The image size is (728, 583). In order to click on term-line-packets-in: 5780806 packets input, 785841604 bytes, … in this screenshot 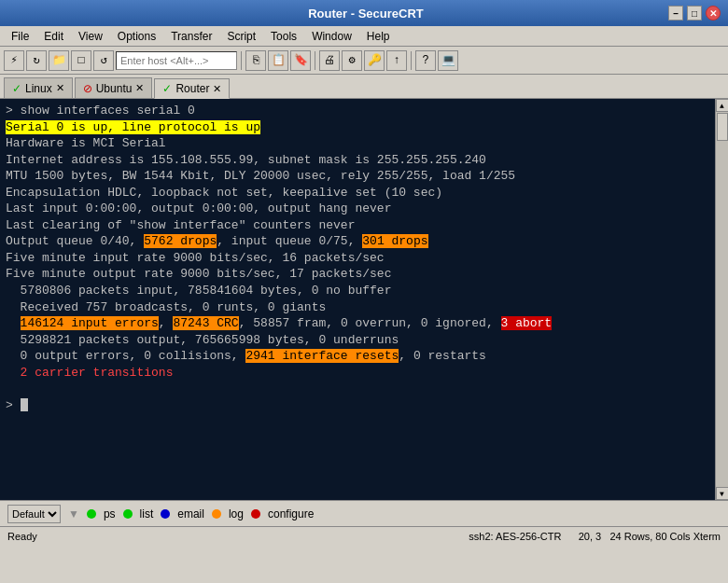, I will do `click(357, 291)`.